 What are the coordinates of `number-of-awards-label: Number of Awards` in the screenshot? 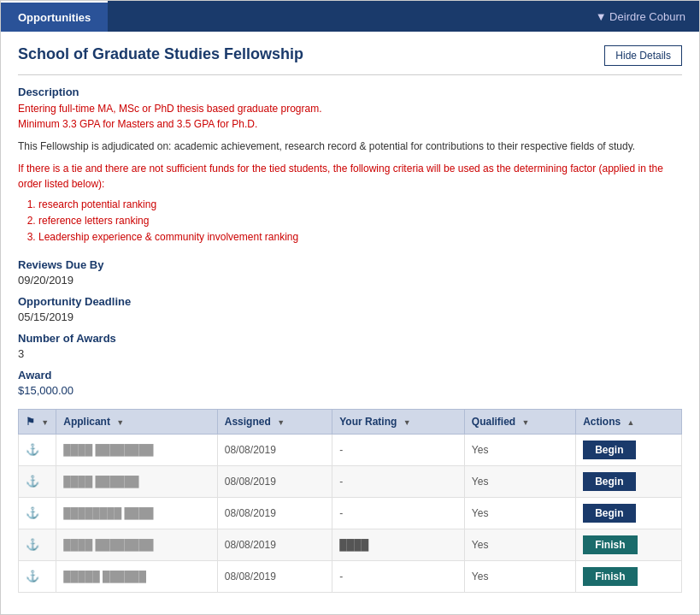 It's located at (350, 339).